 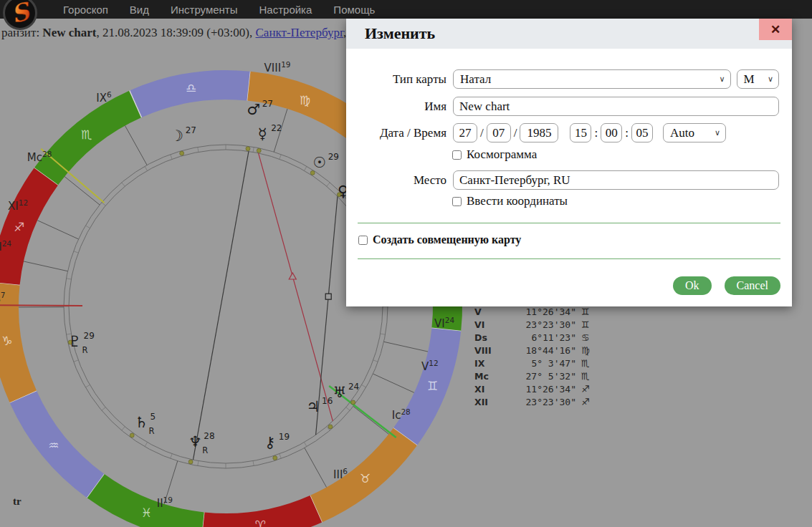 I want to click on planet-dot-moon, so click(x=182, y=153).